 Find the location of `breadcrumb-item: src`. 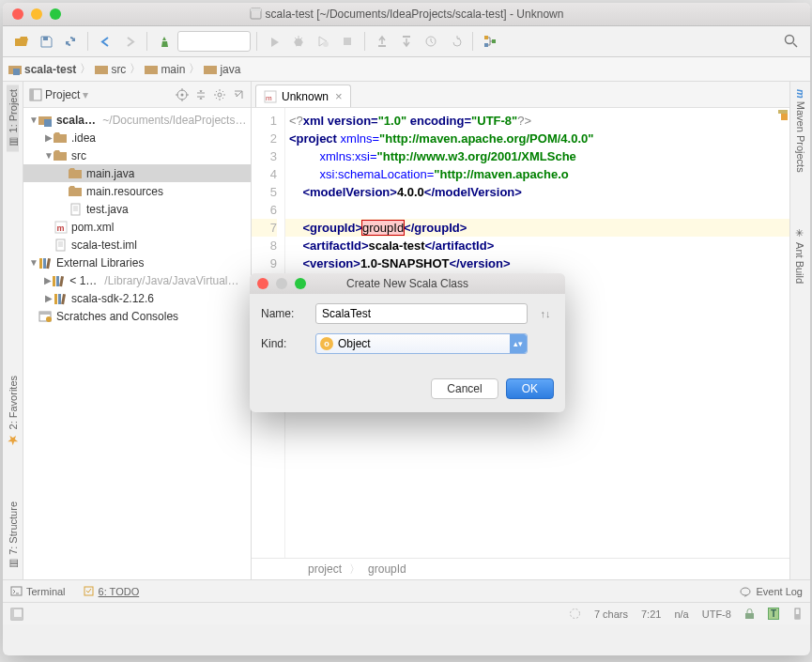

breadcrumb-item: src is located at coordinates (111, 69).